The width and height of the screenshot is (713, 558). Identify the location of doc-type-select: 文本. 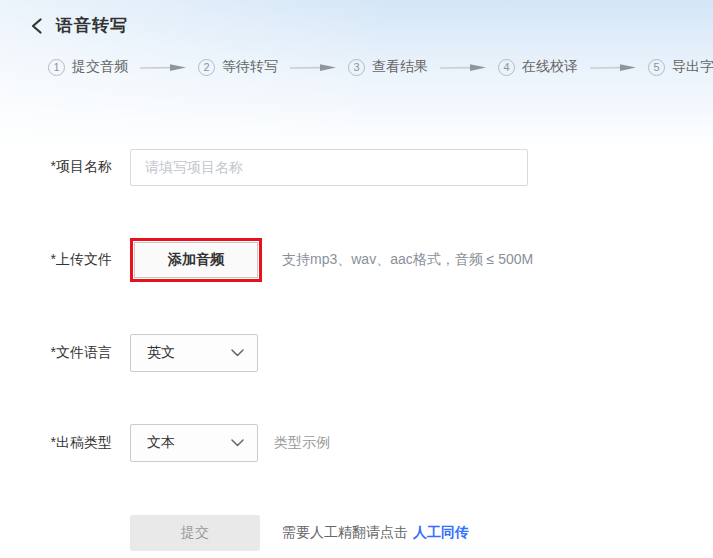
(194, 443).